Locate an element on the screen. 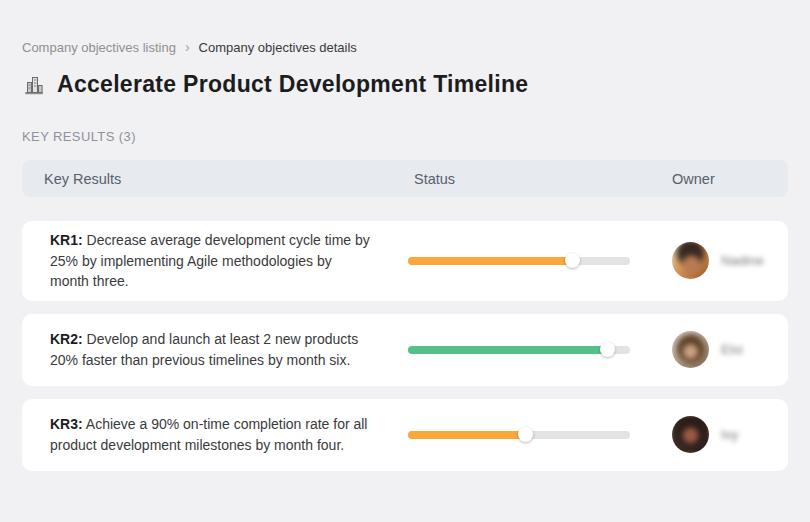  kr3-owner: Ivy is located at coordinates (724, 434).